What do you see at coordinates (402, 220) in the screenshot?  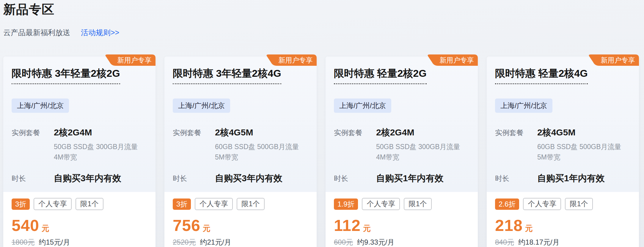 I see `card-price-section: 1.9折 个人专享 限1个 112 元 600元 约9.33元/月` at bounding box center [402, 220].